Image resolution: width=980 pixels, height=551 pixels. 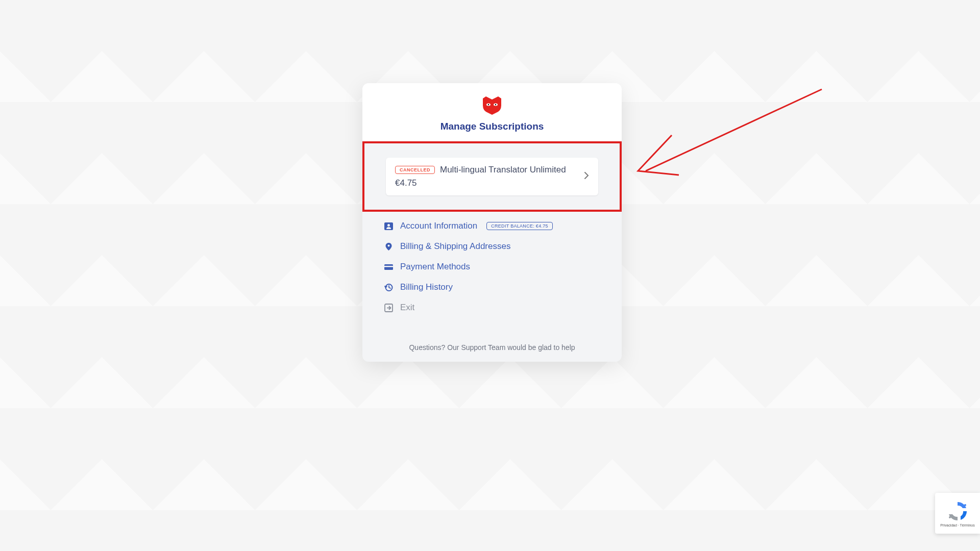 What do you see at coordinates (520, 226) in the screenshot?
I see `credit-balance-badge: CREDIT BALANCE: €4.75` at bounding box center [520, 226].